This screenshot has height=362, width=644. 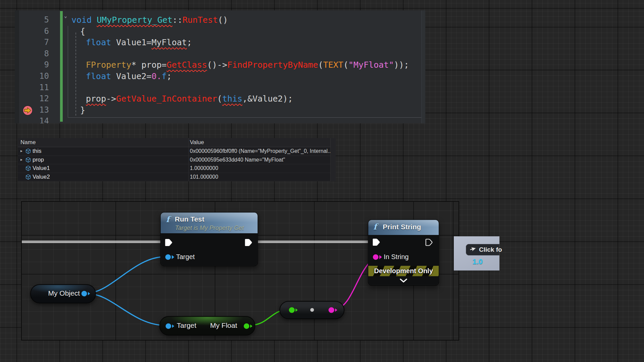 I want to click on exec-output-pin-unconnected, so click(x=429, y=243).